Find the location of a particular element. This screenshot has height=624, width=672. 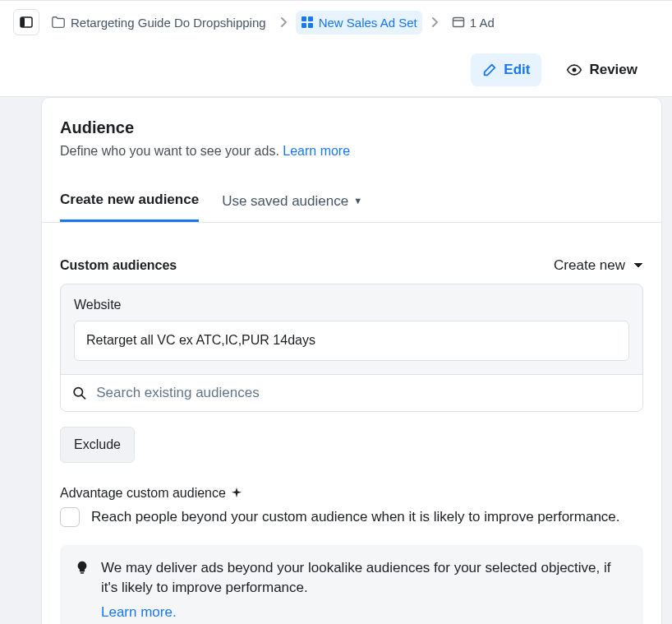

review-button: Review is located at coordinates (601, 70).